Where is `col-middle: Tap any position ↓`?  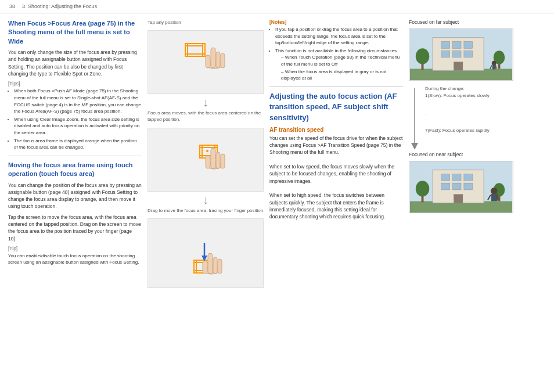 col-middle: Tap any position ↓ is located at coordinates (206, 156).